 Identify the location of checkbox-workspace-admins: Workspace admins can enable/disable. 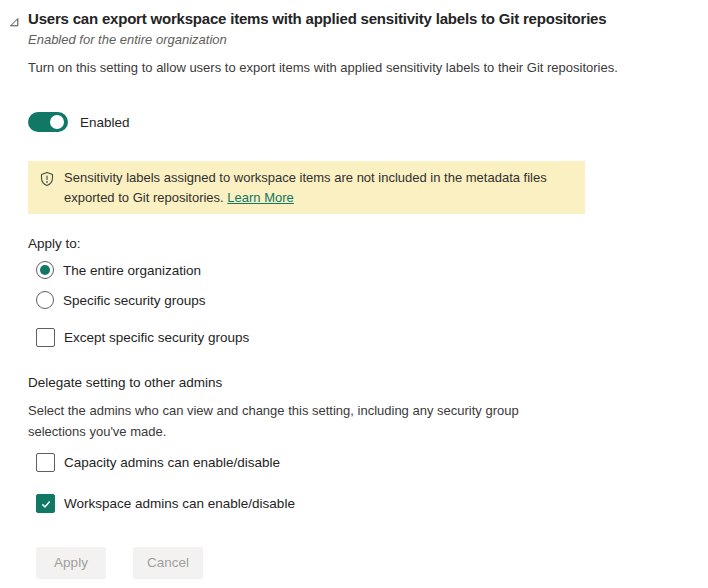
(166, 504).